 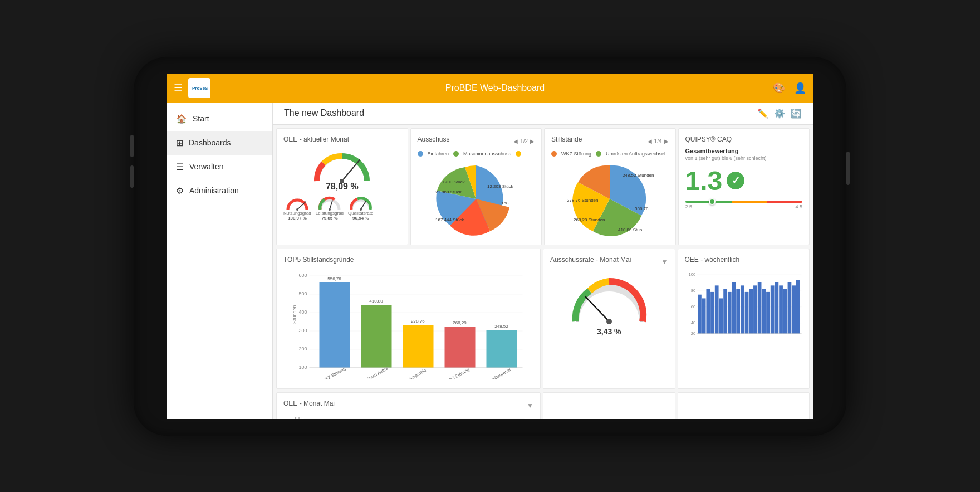 I want to click on leistung-gauge-svg, so click(x=330, y=203).